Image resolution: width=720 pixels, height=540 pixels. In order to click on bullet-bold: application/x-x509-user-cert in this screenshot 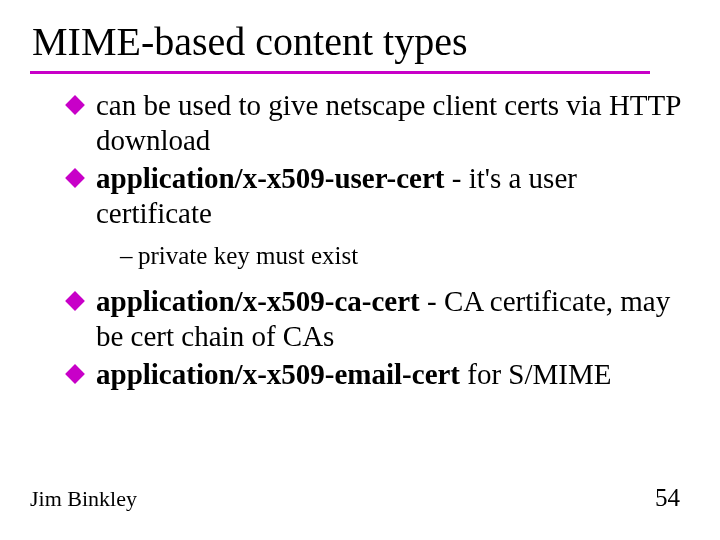, I will do `click(270, 178)`.